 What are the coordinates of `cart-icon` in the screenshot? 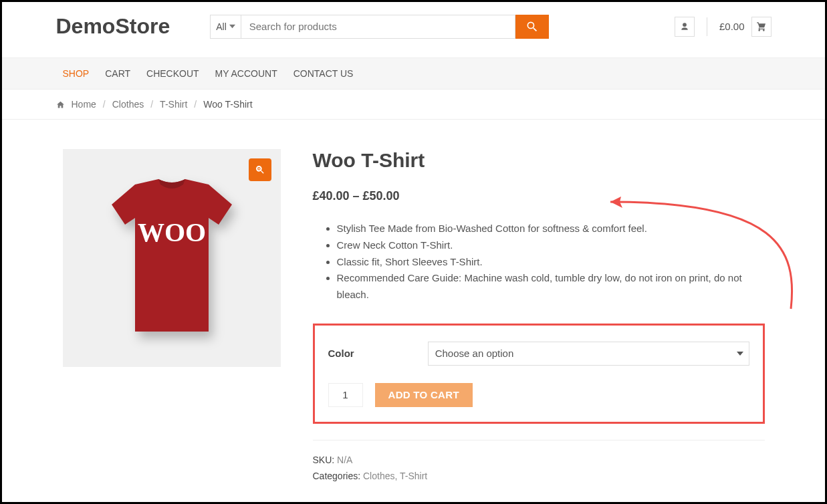 It's located at (761, 27).